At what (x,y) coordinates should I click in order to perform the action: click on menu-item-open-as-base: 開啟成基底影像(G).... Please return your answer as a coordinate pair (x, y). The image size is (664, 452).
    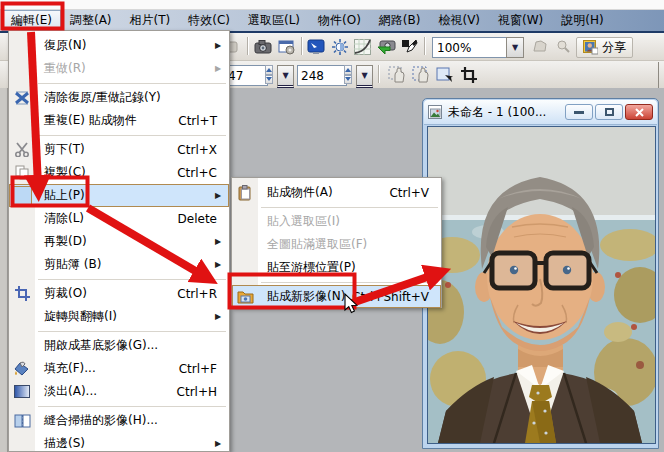
    Looking at the image, I should click on (119, 346).